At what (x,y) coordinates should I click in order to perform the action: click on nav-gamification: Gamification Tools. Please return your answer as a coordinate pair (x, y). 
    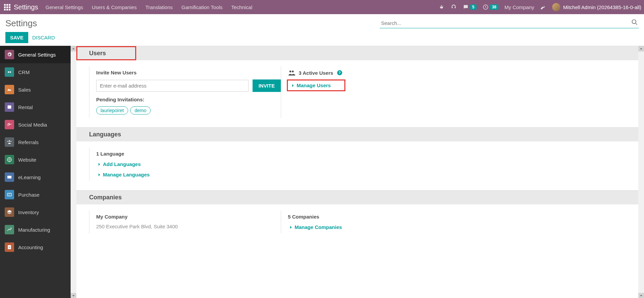
    Looking at the image, I should click on (202, 7).